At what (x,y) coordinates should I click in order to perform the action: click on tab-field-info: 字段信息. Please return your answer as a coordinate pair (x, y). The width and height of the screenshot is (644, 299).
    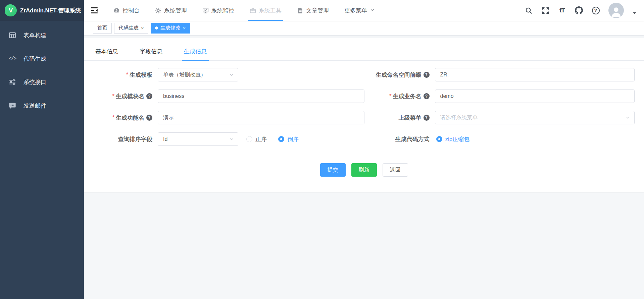
    Looking at the image, I should click on (151, 54).